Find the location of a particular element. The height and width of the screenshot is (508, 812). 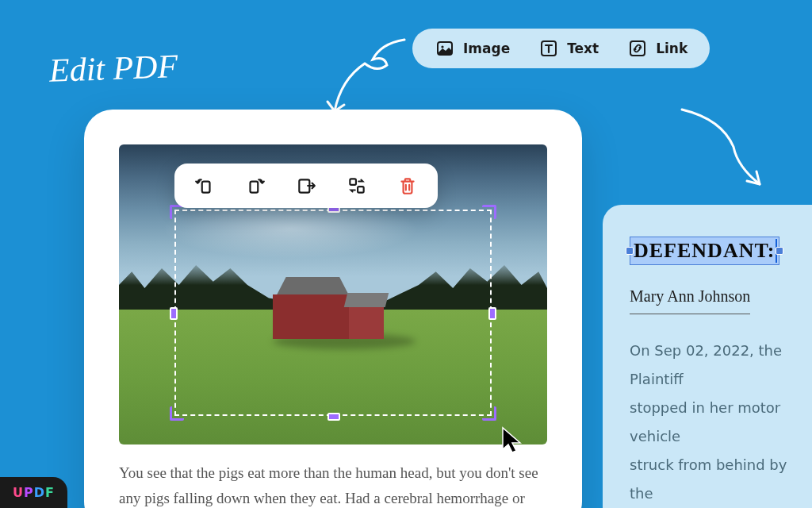

resize-handle-rm is located at coordinates (492, 314).